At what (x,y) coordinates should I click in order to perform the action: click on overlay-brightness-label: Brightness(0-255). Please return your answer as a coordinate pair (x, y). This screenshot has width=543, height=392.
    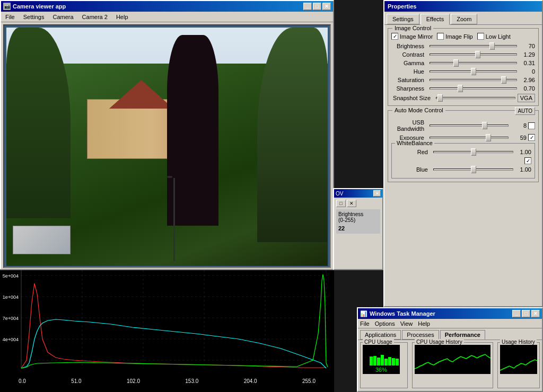
    Looking at the image, I should click on (358, 217).